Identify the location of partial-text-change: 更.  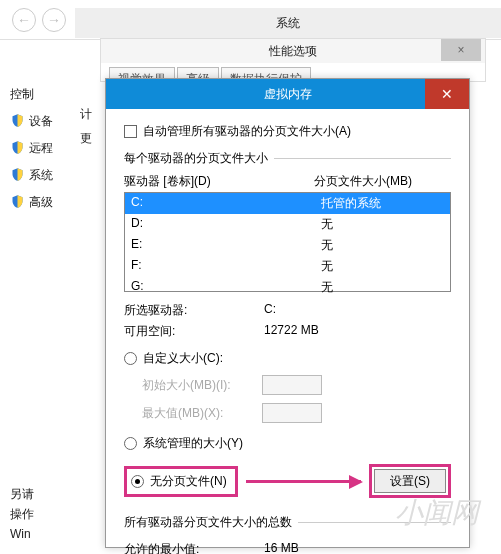
(86, 138).